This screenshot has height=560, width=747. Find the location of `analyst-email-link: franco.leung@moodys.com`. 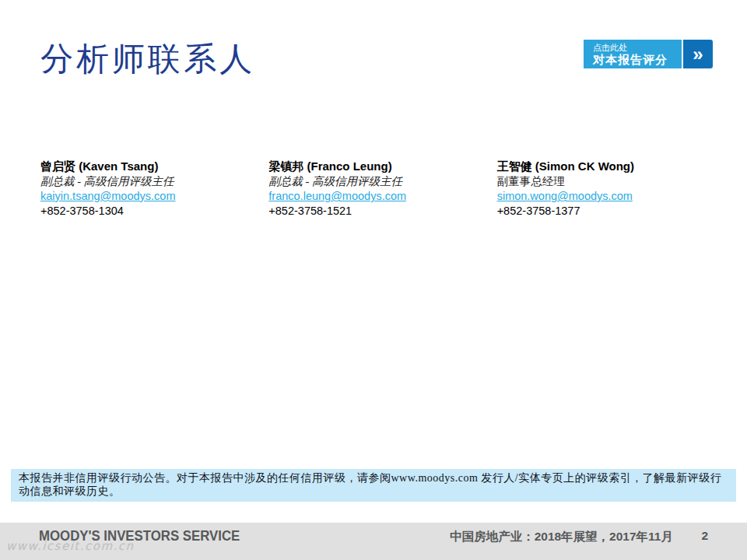

analyst-email-link: franco.leung@moodys.com is located at coordinates (338, 196).